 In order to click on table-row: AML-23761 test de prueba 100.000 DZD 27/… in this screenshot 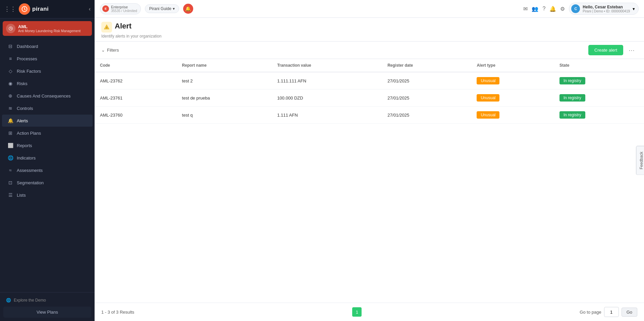, I will do `click(369, 98)`.